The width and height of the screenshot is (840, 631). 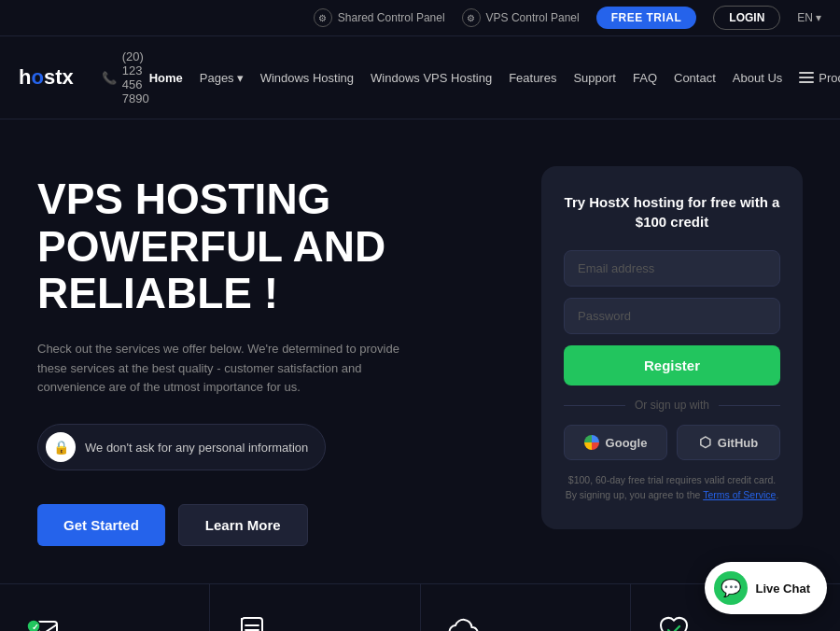 What do you see at coordinates (674, 621) in the screenshot?
I see `heart-check-icon` at bounding box center [674, 621].